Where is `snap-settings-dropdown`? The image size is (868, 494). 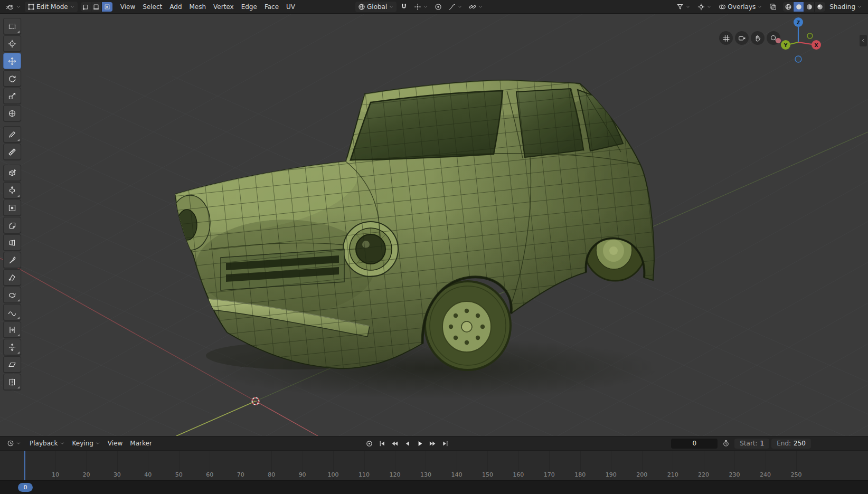 snap-settings-dropdown is located at coordinates (421, 7).